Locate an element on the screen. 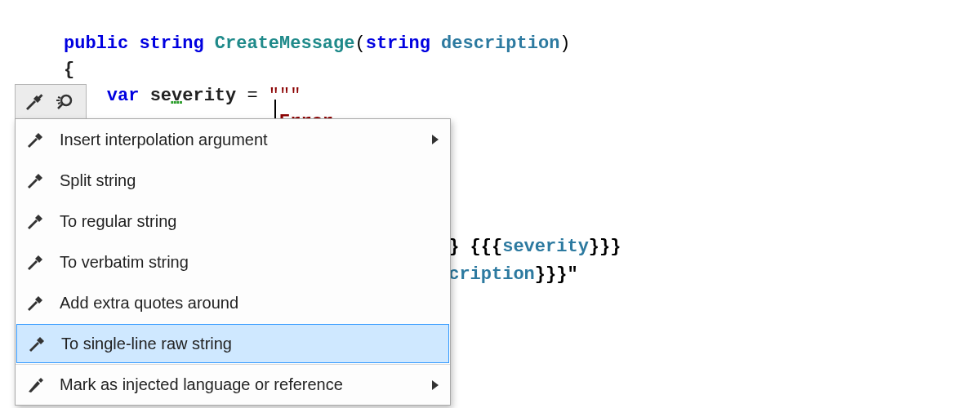 The height and width of the screenshot is (408, 980). menu-label: Insert interpolation argument is located at coordinates (238, 140).